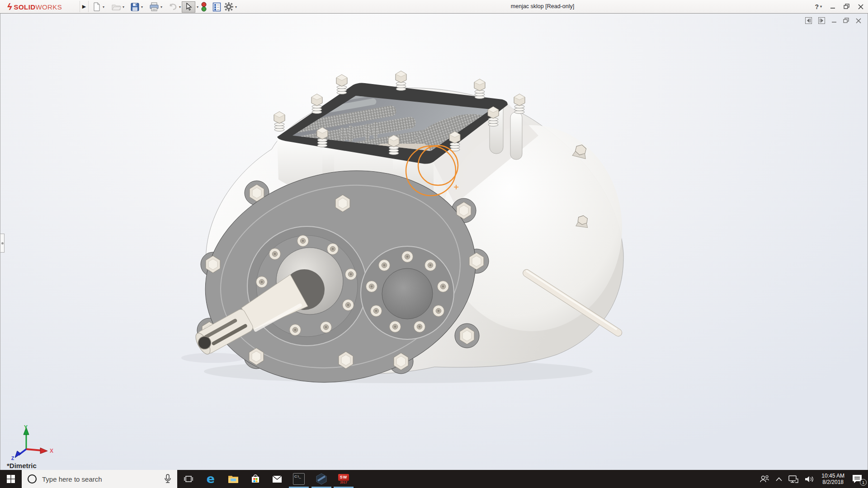 The image size is (868, 488). Describe the element at coordinates (123, 7) in the screenshot. I see `open-caret: ▾` at that location.